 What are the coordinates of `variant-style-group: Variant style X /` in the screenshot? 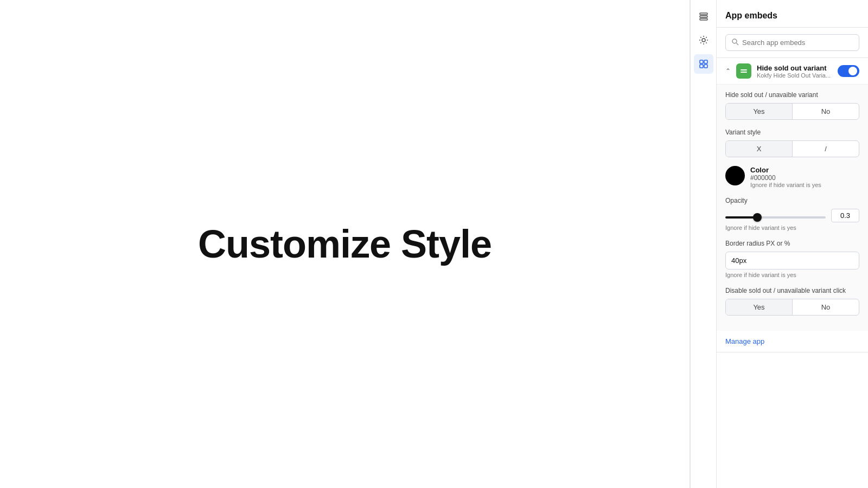 It's located at (792, 143).